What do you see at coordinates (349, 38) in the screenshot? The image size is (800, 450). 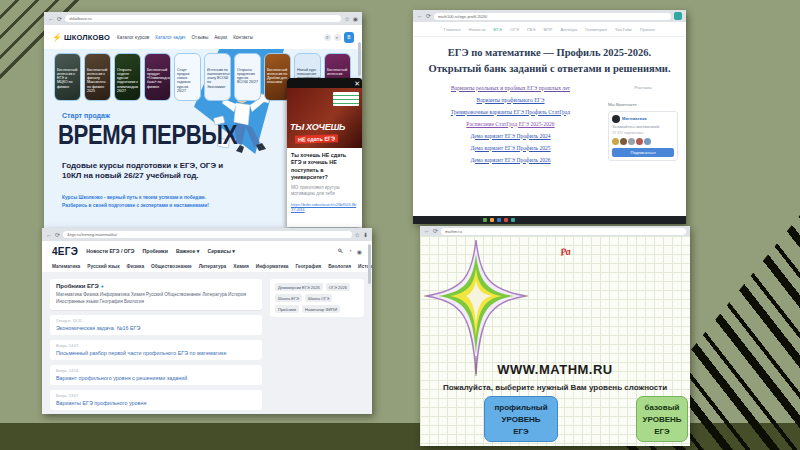 I see `login-button: В` at bounding box center [349, 38].